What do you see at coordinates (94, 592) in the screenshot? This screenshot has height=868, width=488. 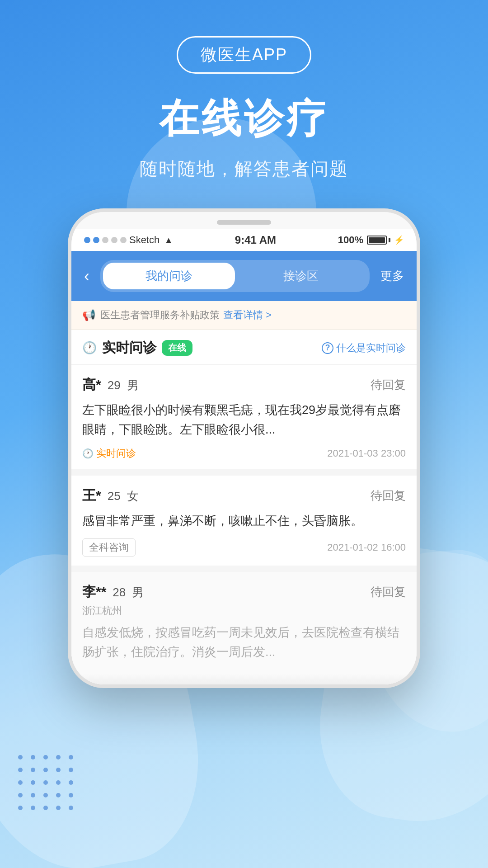 I see `patient-name-3: 李**` at bounding box center [94, 592].